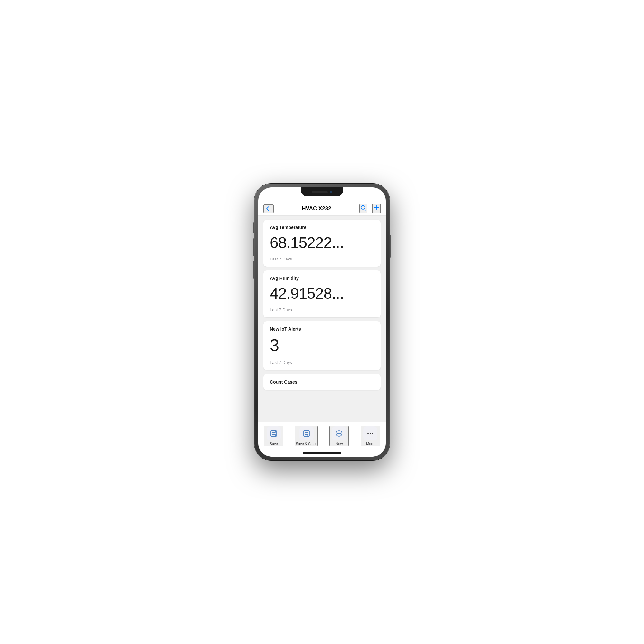 The width and height of the screenshot is (644, 644). I want to click on volume-up-button, so click(254, 247).